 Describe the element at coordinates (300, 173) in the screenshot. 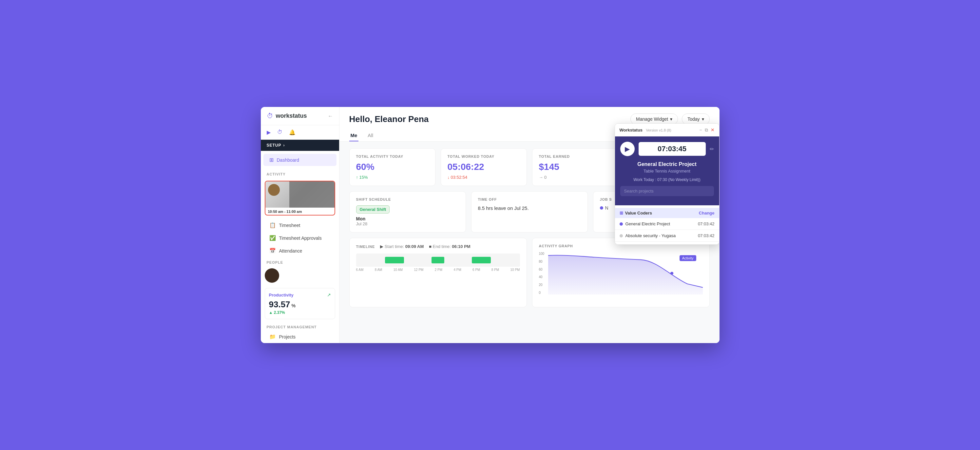

I see `activity-section-label: ACTIVITY` at that location.